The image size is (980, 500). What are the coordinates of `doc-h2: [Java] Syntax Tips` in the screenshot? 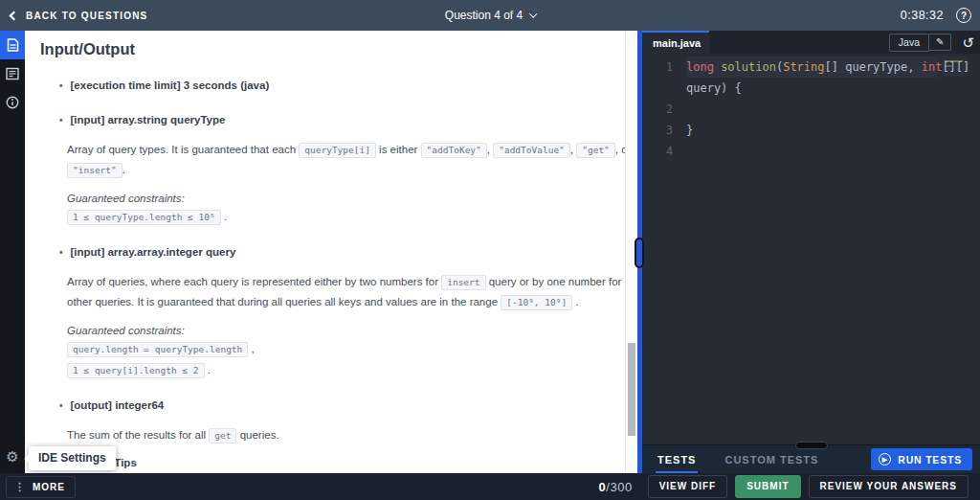 It's located at (327, 463).